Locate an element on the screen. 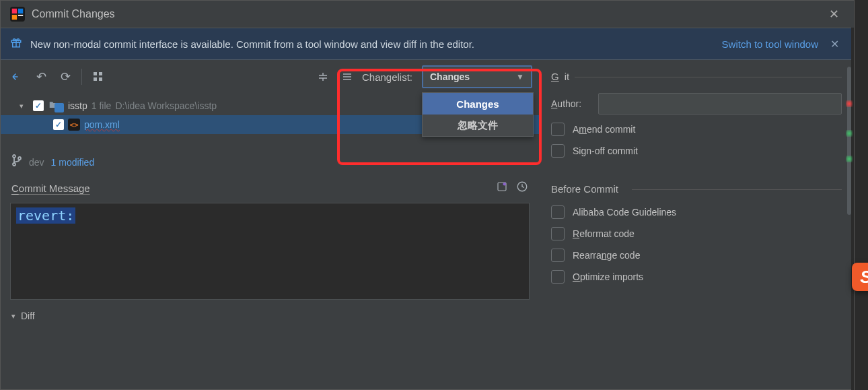  editor-gutter-strip is located at coordinates (853, 209).